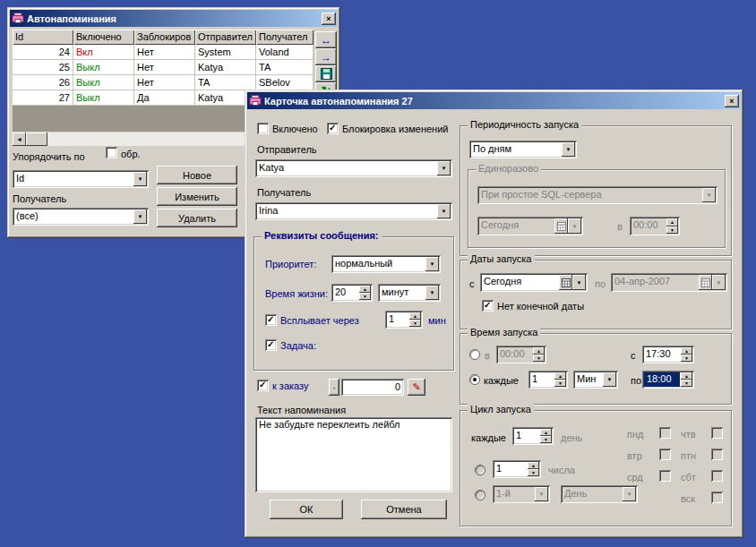 The height and width of the screenshot is (547, 756). Describe the element at coordinates (271, 321) in the screenshot. I see `popup-after-checkbox: ✓` at that location.